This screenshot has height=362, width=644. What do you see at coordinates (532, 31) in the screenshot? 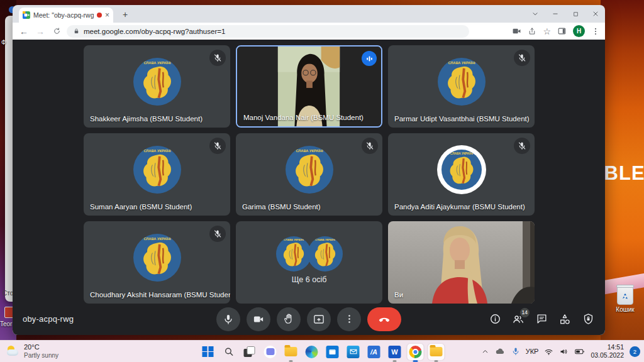
I see `share-icon` at bounding box center [532, 31].